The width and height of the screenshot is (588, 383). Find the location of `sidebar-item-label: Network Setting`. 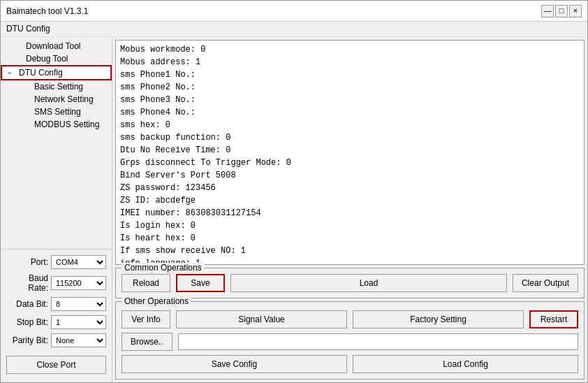

sidebar-item-label: Network Setting is located at coordinates (64, 99).